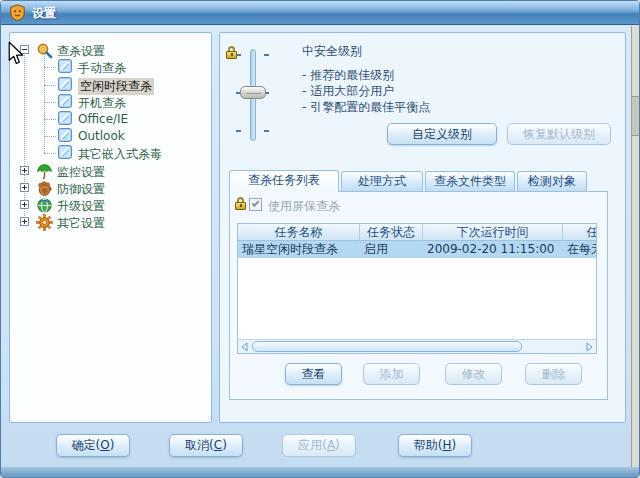 This screenshot has width=640, height=478. What do you see at coordinates (417, 346) in the screenshot?
I see `horizontal-scrollbar` at bounding box center [417, 346].